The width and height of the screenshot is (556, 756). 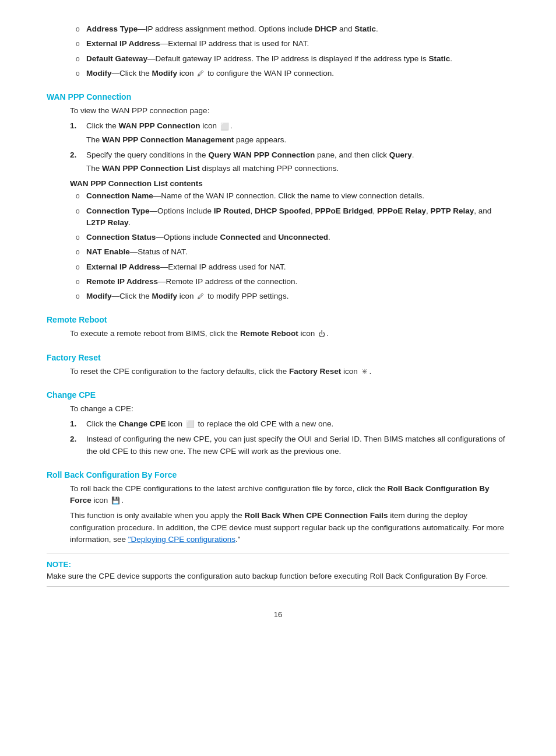 What do you see at coordinates (200, 74) in the screenshot?
I see `modify-icon-top: 🖉` at bounding box center [200, 74].